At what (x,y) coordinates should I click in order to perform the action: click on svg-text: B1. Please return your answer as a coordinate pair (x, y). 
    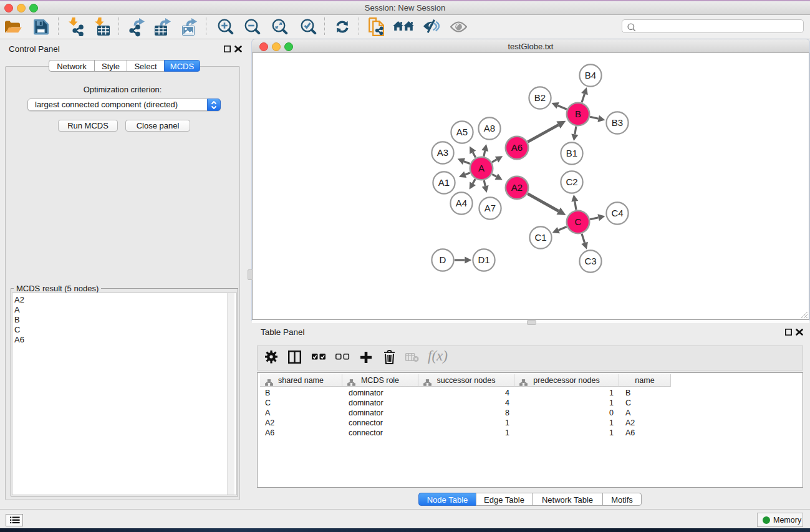
    Looking at the image, I should click on (572, 153).